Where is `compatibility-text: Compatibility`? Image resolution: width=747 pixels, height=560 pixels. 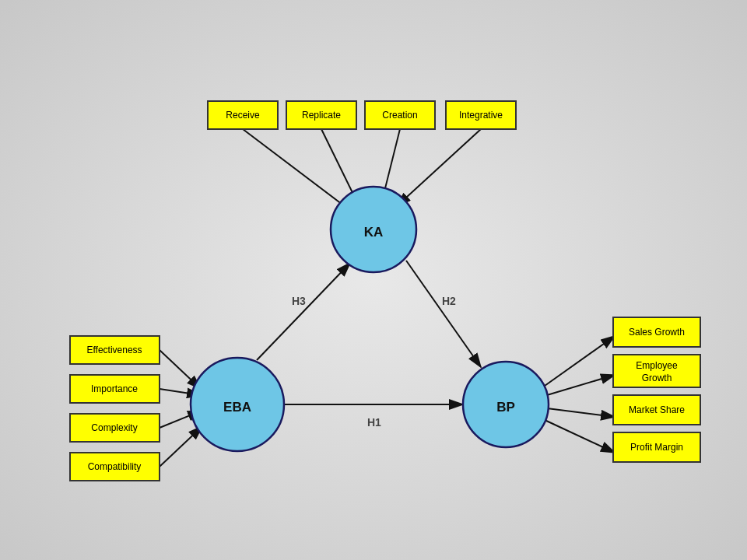
compatibility-text: Compatibility is located at coordinates (115, 467).